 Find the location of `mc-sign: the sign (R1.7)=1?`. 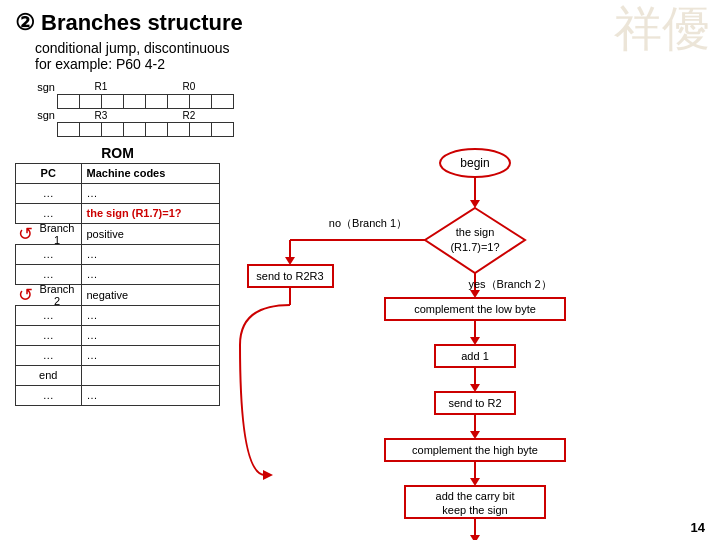

mc-sign: the sign (R1.7)=1? is located at coordinates (150, 213).